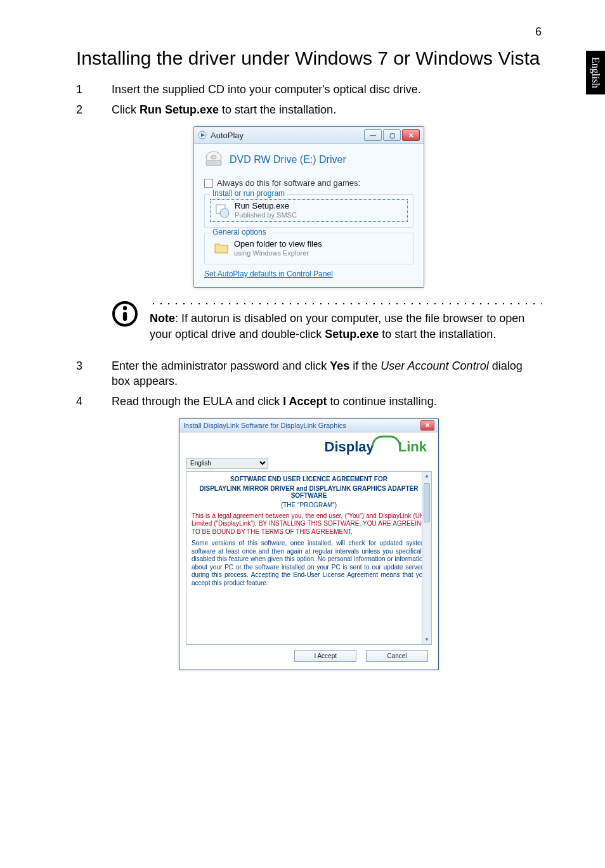 The image size is (605, 868). I want to click on open-sub: using Windows Explorer, so click(278, 254).